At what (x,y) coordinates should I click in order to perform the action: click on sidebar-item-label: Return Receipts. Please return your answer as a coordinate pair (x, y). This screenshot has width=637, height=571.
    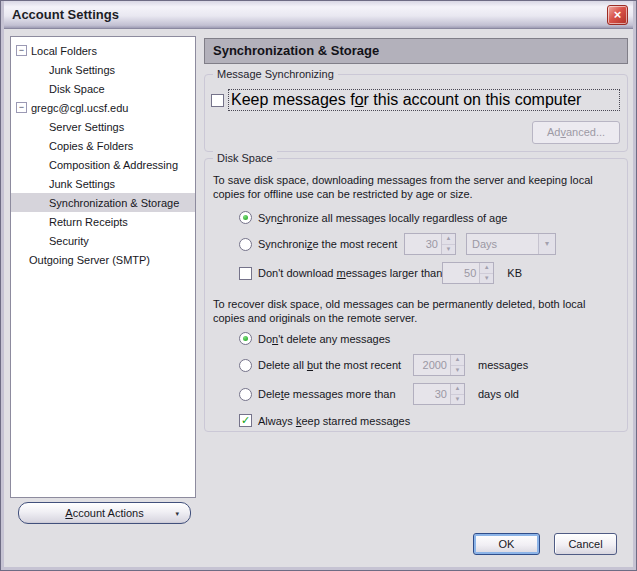
    Looking at the image, I should click on (88, 222).